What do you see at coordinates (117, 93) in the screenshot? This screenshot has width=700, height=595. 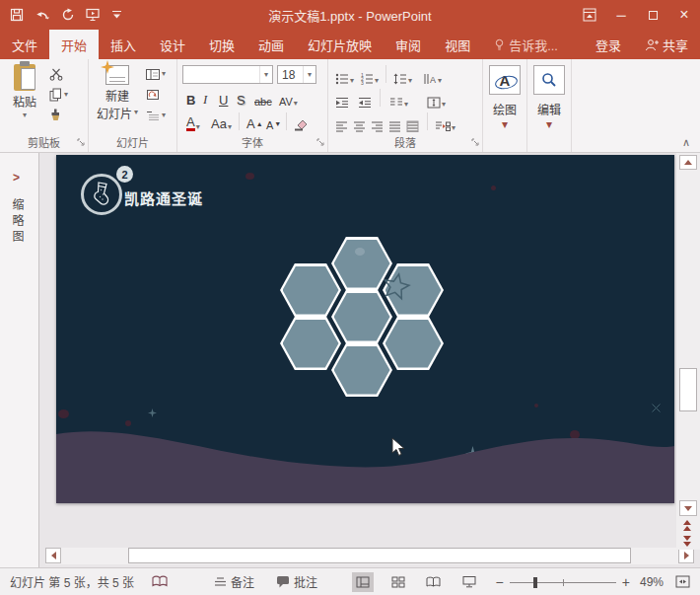 I see `new-slide-button: 新建 幻灯片▾` at bounding box center [117, 93].